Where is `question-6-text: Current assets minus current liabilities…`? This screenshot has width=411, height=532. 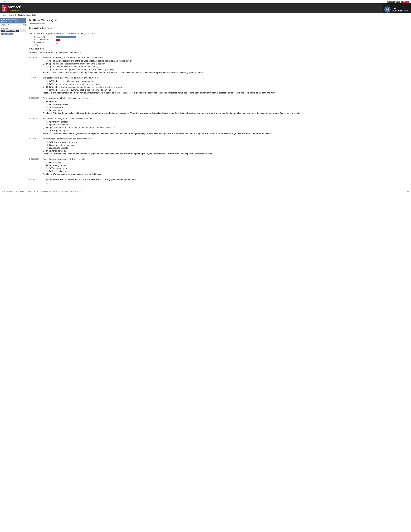
question-6-text: Current assets minus current liabilities… is located at coordinates (225, 159).